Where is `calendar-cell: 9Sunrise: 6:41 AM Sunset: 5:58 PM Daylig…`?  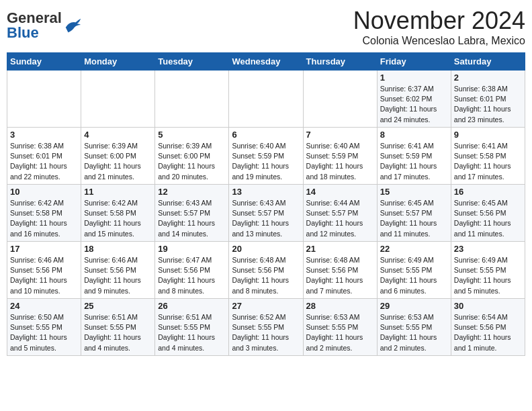
calendar-cell: 9Sunrise: 6:41 AM Sunset: 5:58 PM Daylig… is located at coordinates (488, 156).